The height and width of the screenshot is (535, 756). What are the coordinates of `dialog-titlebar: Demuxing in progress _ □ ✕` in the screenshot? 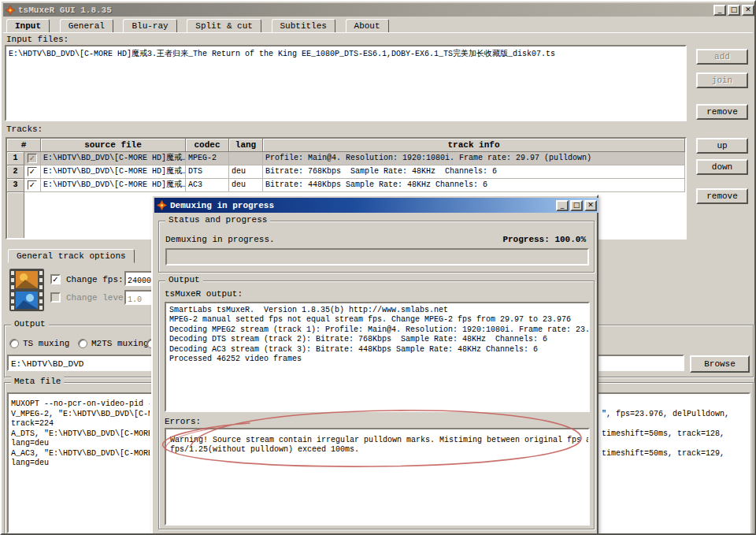 It's located at (376, 205).